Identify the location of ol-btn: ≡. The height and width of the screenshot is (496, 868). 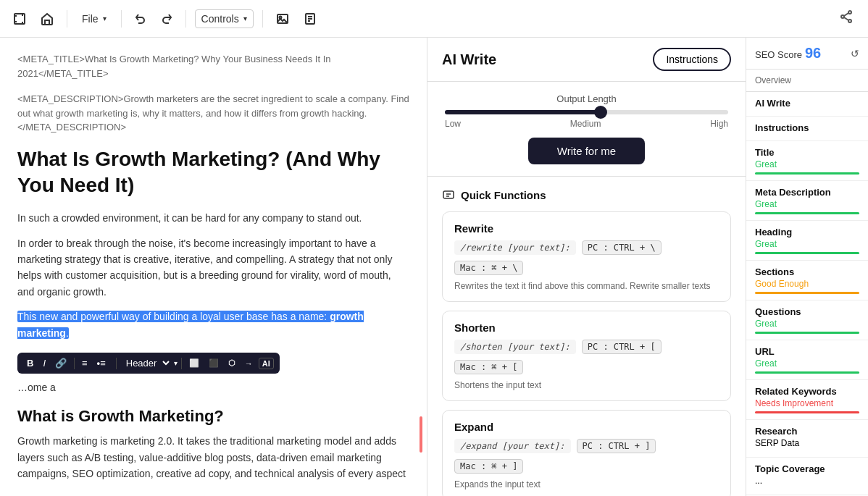
(85, 363).